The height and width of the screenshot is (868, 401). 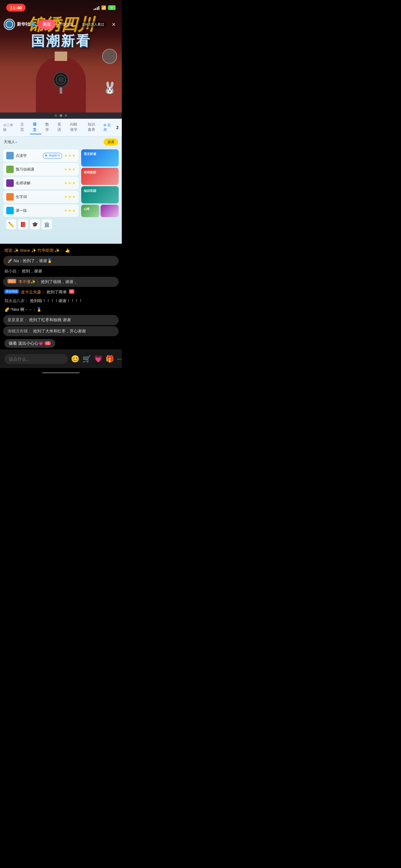 What do you see at coordinates (16, 301) in the screenshot?
I see `comment-username-6: 我永远八岁：` at bounding box center [16, 301].